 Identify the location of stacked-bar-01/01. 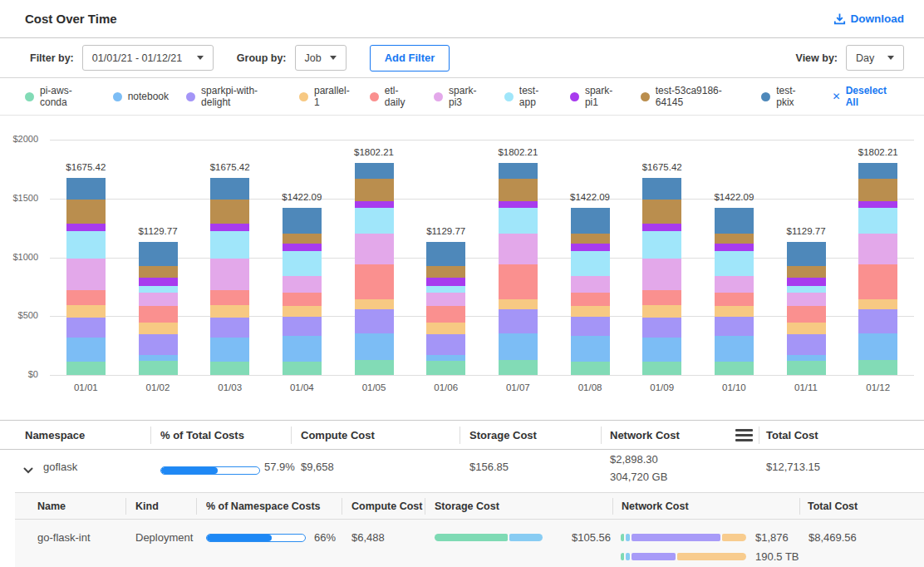
(86, 276).